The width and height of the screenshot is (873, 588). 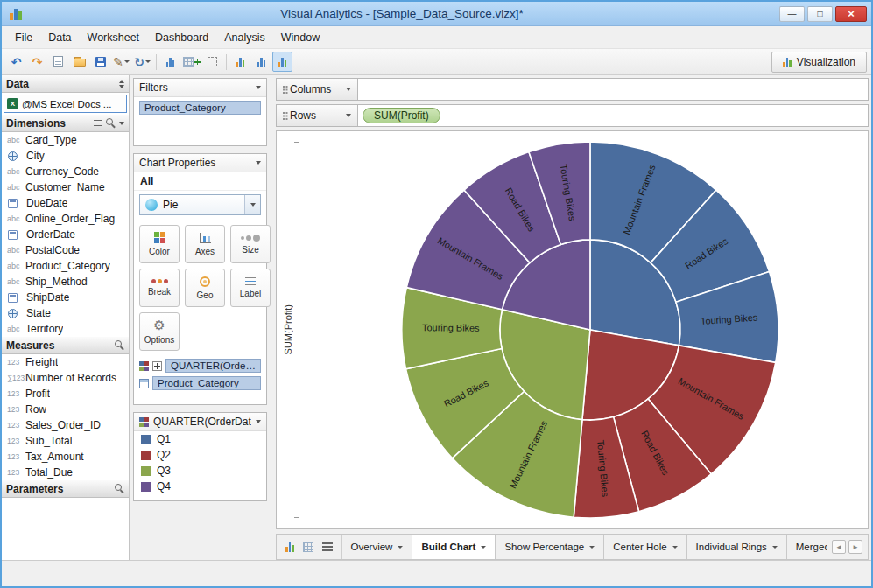 What do you see at coordinates (159, 332) in the screenshot?
I see `options-button: ⚙Options` at bounding box center [159, 332].